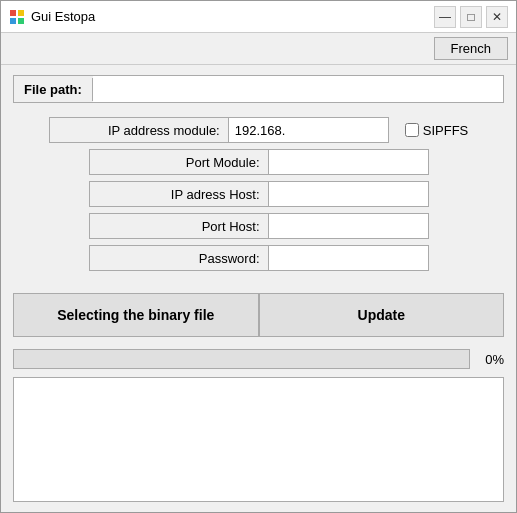 This screenshot has width=517, height=513. I want to click on ip-address-host-label: IP adress Host:, so click(179, 194).